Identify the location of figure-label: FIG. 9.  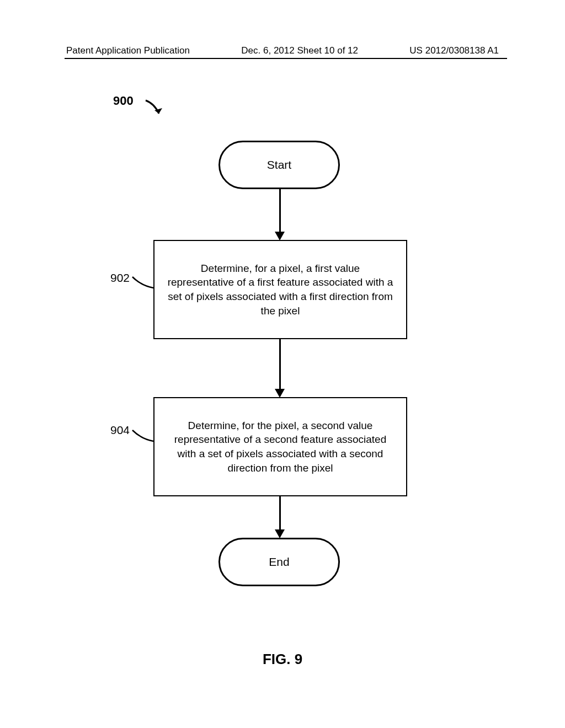
(282, 660).